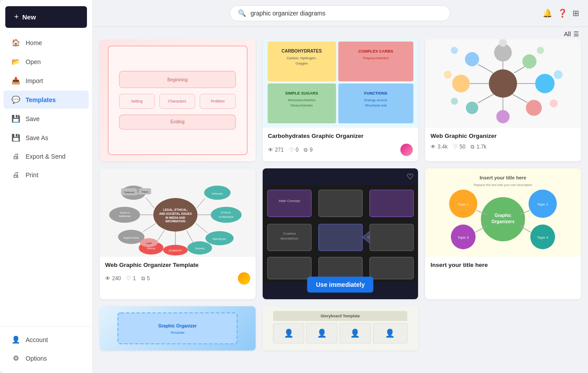  What do you see at coordinates (279, 150) in the screenshot?
I see `views-count: 271` at bounding box center [279, 150].